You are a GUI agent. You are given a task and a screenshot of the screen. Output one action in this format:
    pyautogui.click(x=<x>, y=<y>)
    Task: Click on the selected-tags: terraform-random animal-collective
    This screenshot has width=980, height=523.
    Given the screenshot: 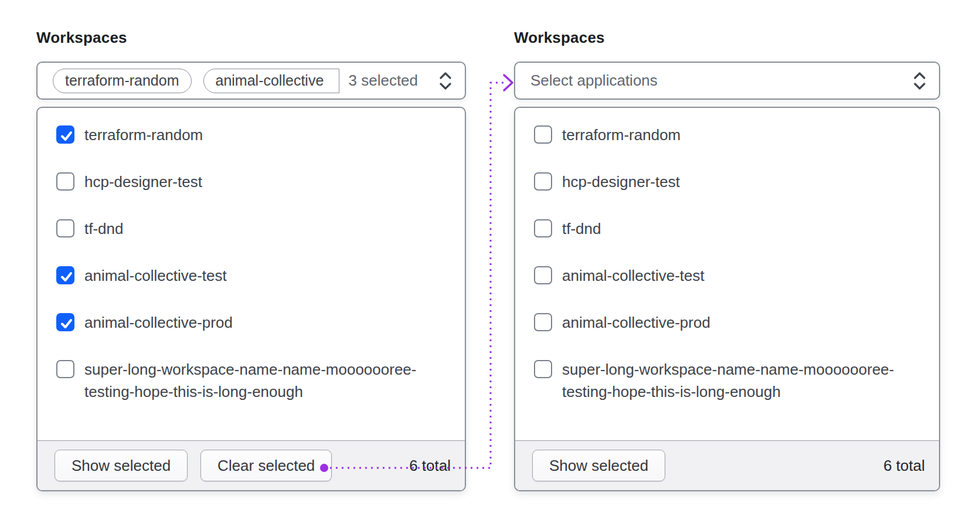 What is the action you would take?
    pyautogui.click(x=196, y=81)
    